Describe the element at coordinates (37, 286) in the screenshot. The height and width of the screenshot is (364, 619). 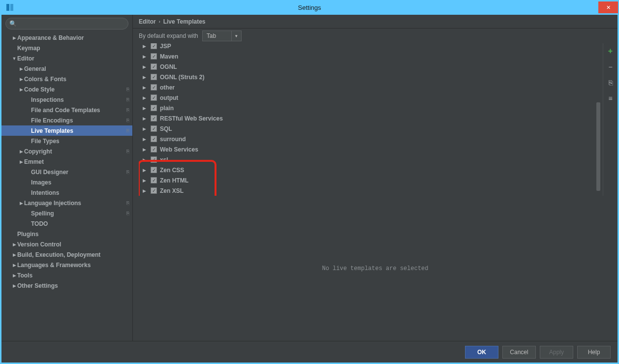
I see `sidebar-item-label: Other Settings` at that location.